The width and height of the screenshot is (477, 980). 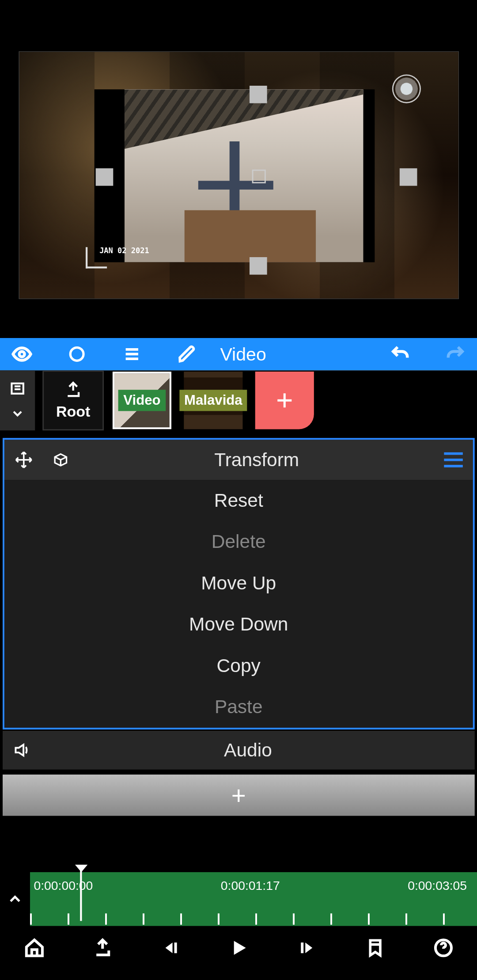 I want to click on layer-outline-icon, so click(x=18, y=388).